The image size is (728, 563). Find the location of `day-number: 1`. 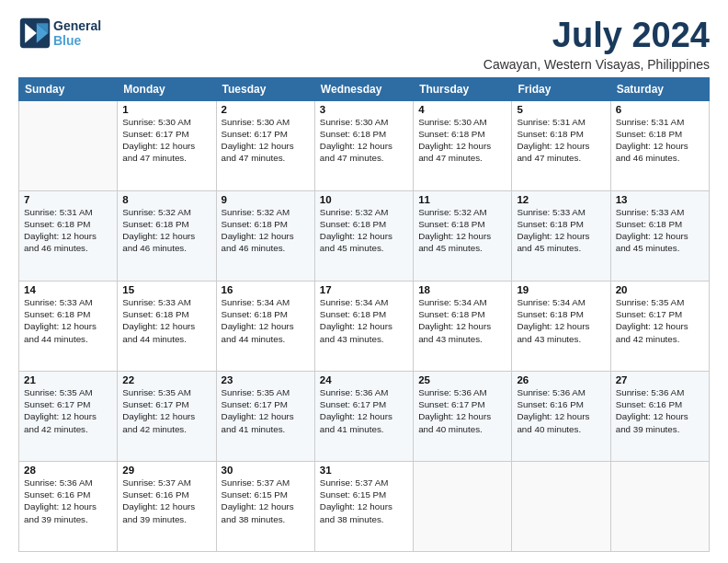

day-number: 1 is located at coordinates (166, 109).